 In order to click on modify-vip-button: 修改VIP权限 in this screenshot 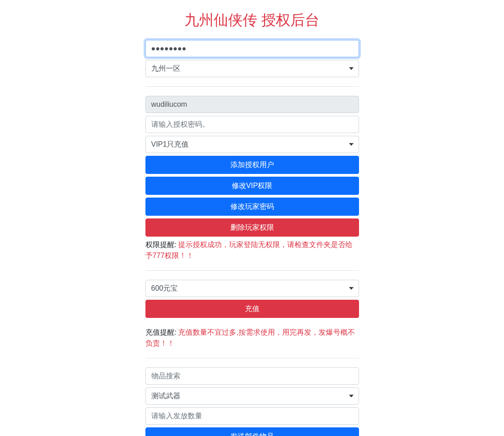, I will do `click(252, 186)`.